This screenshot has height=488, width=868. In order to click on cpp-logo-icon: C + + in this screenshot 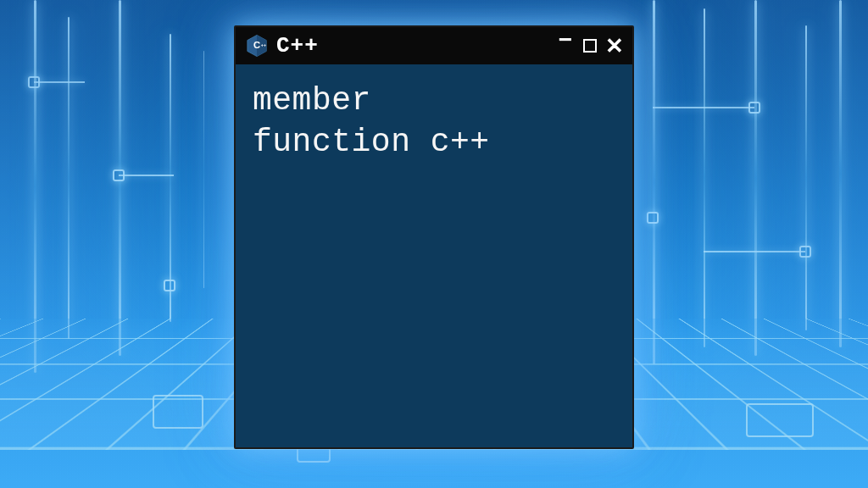, I will do `click(257, 46)`.